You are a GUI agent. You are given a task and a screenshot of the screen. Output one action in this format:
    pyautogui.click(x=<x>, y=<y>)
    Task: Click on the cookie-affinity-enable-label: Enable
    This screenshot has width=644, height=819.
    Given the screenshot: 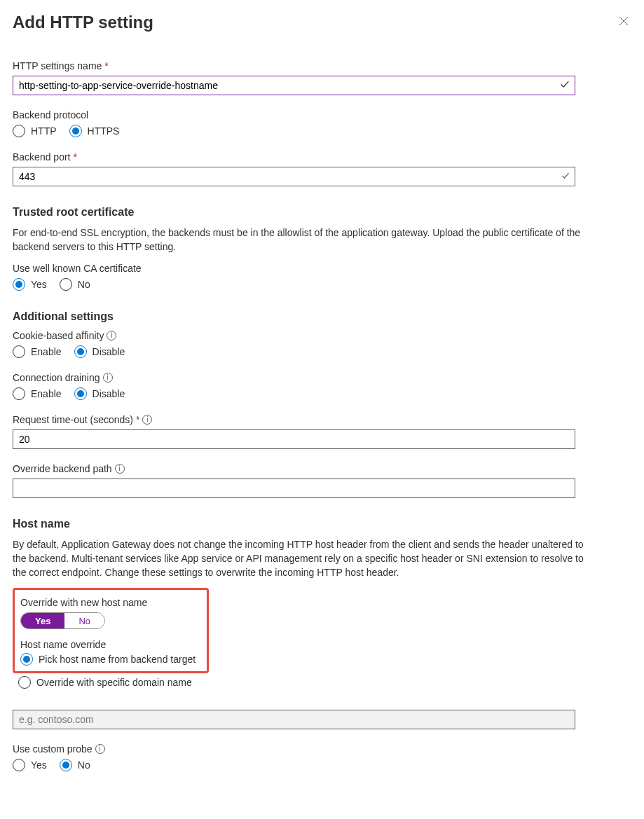 What is the action you would take?
    pyautogui.click(x=46, y=352)
    